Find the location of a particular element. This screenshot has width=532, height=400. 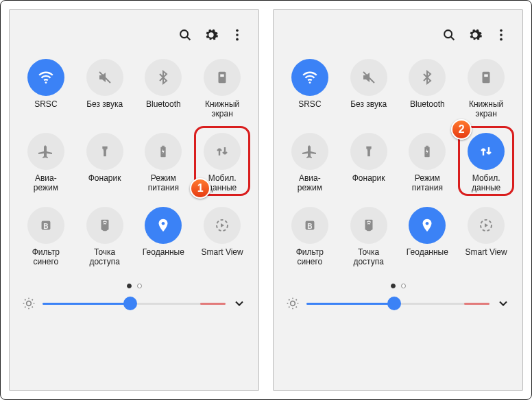

step-badge: 1 is located at coordinates (200, 188).